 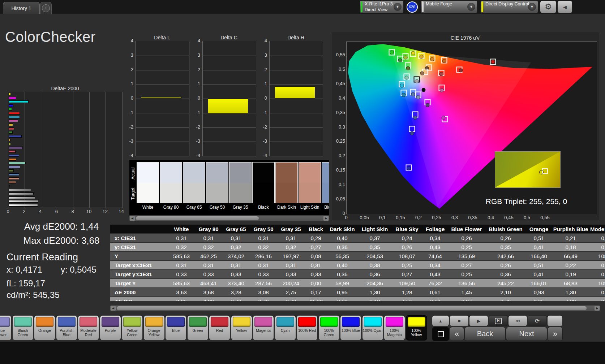 What do you see at coordinates (382, 7) in the screenshot?
I see `probe-dropdown: X-Rite i1Pro 3Direct View ▼` at bounding box center [382, 7].